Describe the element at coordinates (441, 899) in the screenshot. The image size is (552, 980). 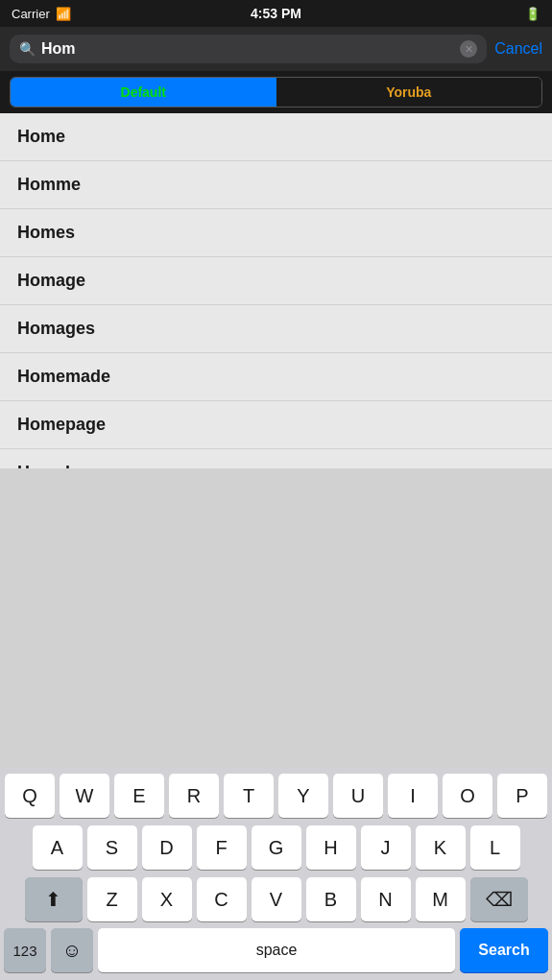
I see `key-m: M` at that location.